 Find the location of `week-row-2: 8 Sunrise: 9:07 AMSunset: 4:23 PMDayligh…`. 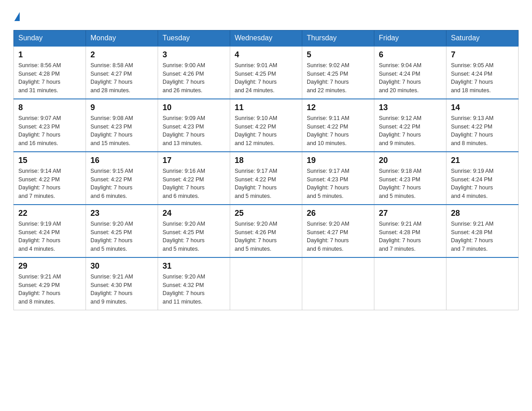

week-row-2: 8 Sunrise: 9:07 AMSunset: 4:23 PMDayligh… is located at coordinates (266, 125).